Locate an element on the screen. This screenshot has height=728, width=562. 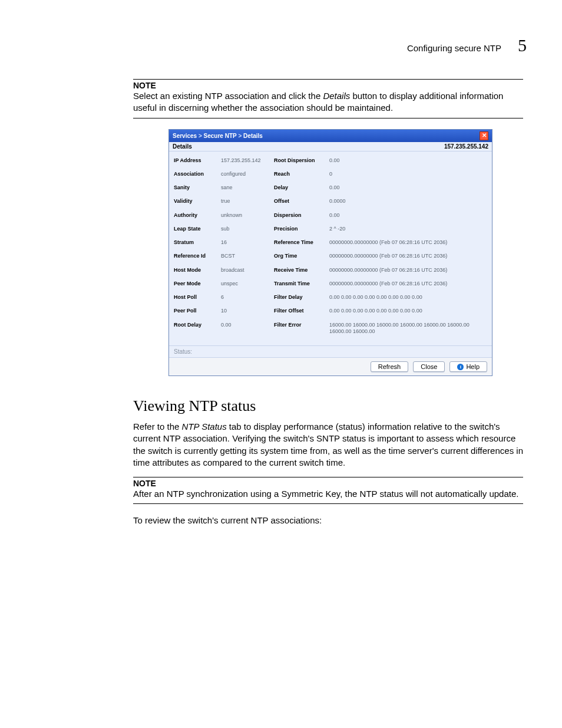
section-paragraph: Refer to the NTP Status tab to display p… is located at coordinates (328, 444).